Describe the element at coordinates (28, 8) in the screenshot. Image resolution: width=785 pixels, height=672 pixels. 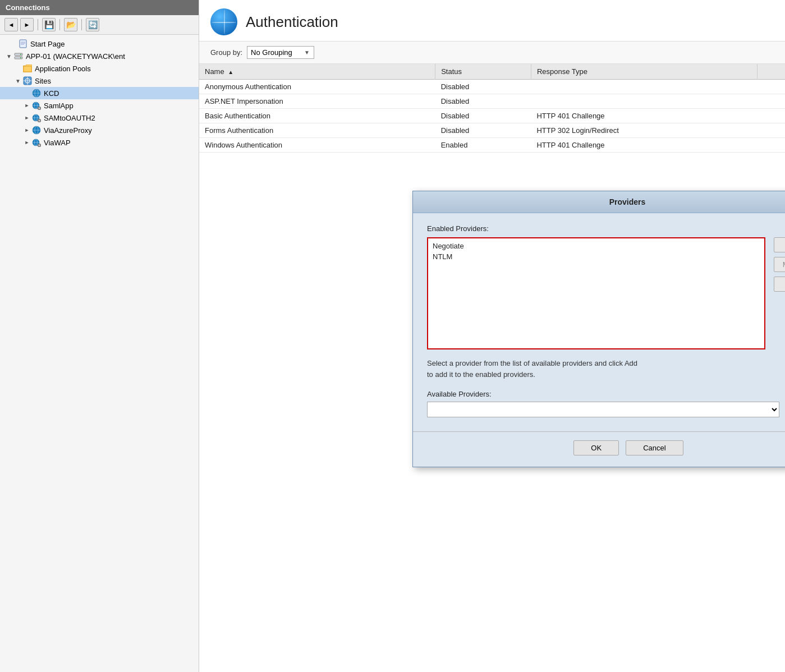
I see `sidebar-title: Connections` at that location.